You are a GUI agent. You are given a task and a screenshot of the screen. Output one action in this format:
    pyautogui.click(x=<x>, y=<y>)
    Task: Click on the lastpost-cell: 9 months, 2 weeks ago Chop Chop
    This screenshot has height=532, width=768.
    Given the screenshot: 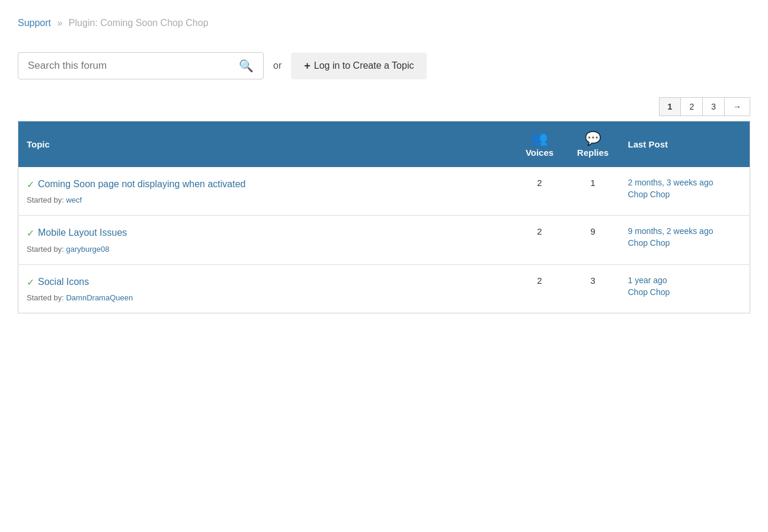 What is the action you would take?
    pyautogui.click(x=685, y=240)
    